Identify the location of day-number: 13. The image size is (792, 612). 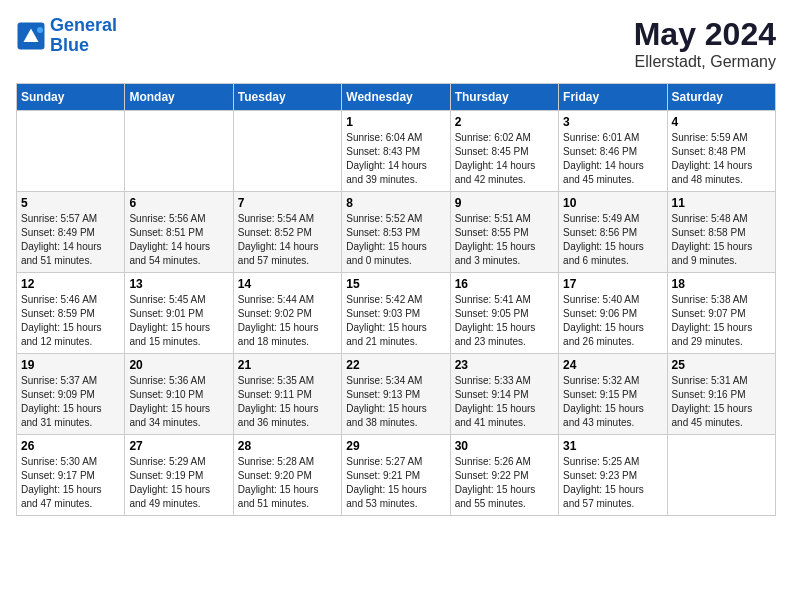
(178, 284).